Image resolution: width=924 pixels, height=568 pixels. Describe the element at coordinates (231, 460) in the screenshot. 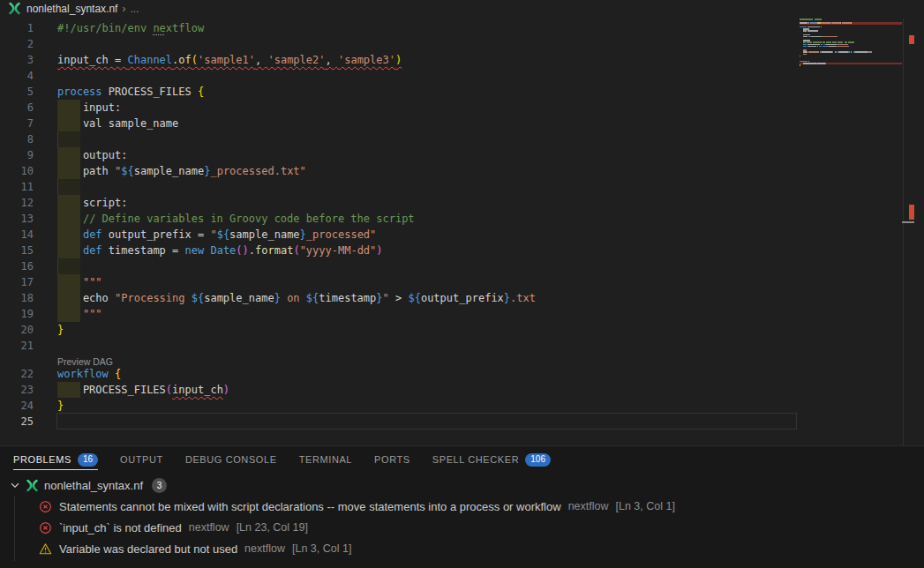

I see `tab-debug-console: DEBUG CONSOLE` at that location.